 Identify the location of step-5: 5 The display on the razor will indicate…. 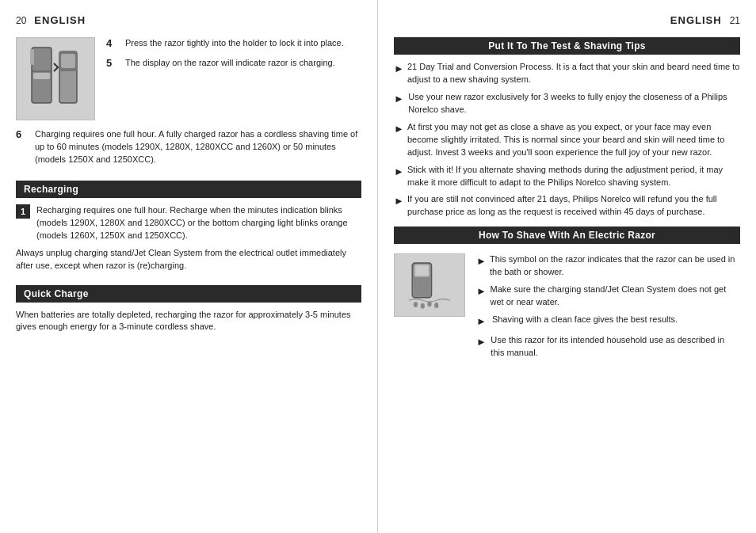
(234, 63).